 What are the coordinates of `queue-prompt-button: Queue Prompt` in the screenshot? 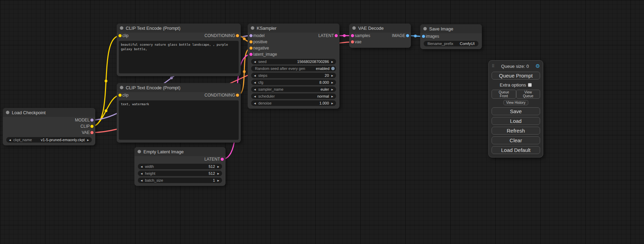 It's located at (516, 75).